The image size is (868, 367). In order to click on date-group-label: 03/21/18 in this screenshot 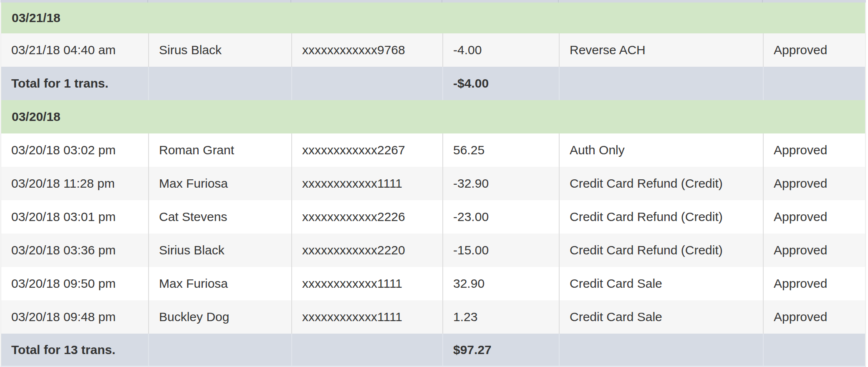, I will do `click(36, 18)`.